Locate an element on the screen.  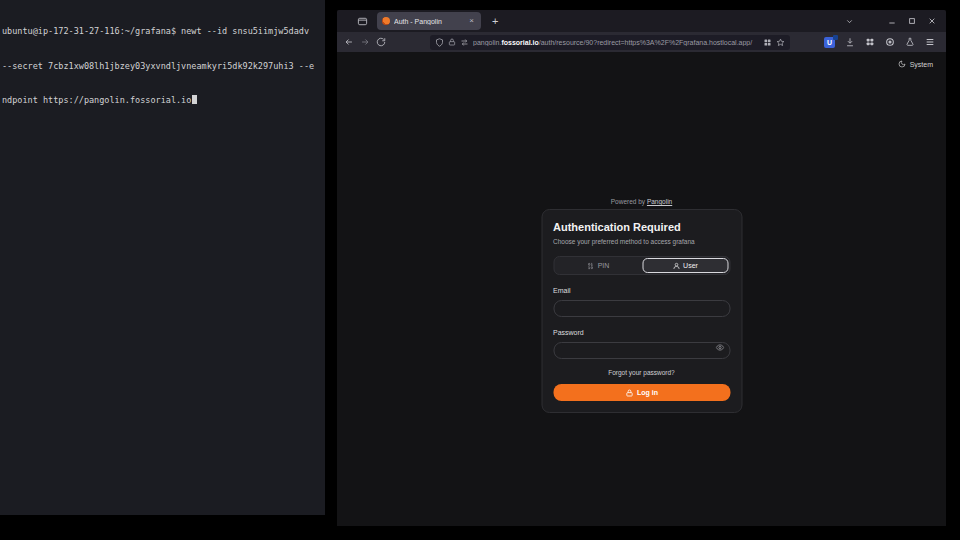
extensions-grid-icon is located at coordinates (870, 42).